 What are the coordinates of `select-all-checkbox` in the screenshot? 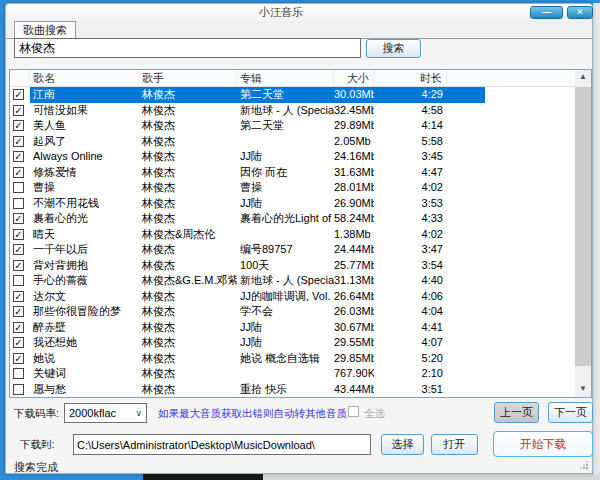 It's located at (354, 412).